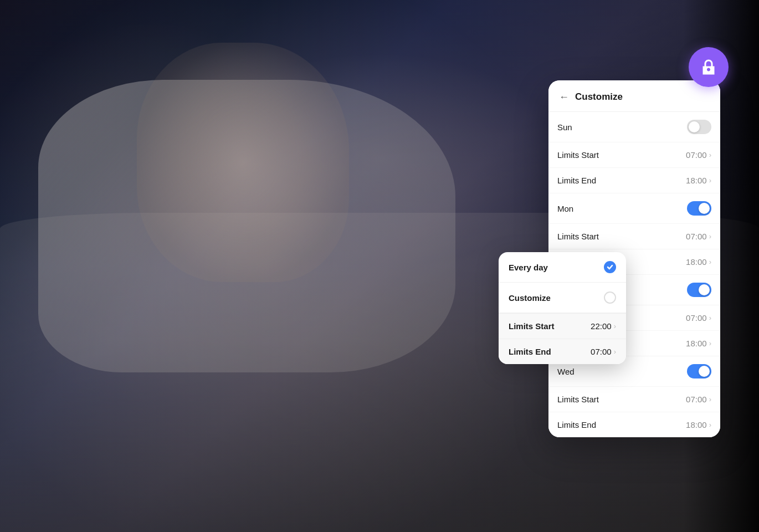  What do you see at coordinates (709, 67) in the screenshot?
I see `lock-icon-circle` at bounding box center [709, 67].